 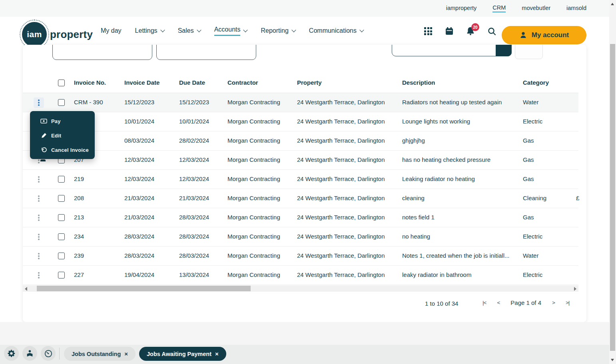 What do you see at coordinates (301, 103) in the screenshot?
I see `table-row: CRM - 390 15/12/2023 15/12/2023 Morgan C…` at bounding box center [301, 103].